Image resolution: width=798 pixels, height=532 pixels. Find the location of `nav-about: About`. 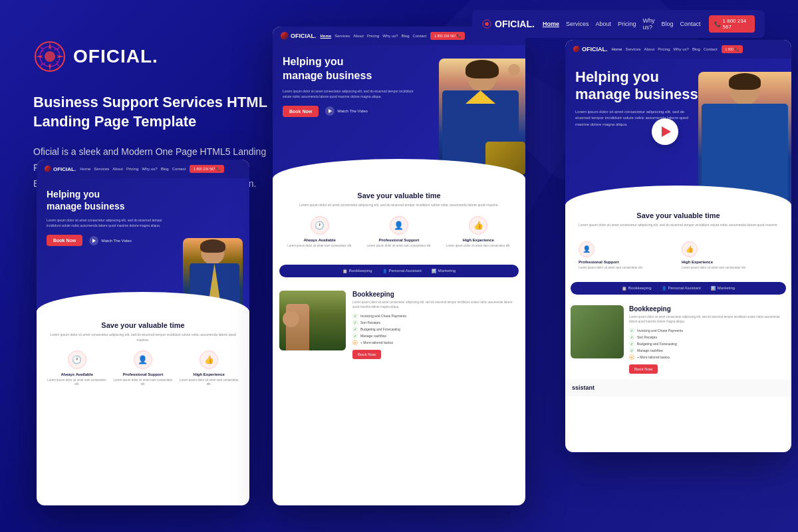

nav-about: About is located at coordinates (603, 24).